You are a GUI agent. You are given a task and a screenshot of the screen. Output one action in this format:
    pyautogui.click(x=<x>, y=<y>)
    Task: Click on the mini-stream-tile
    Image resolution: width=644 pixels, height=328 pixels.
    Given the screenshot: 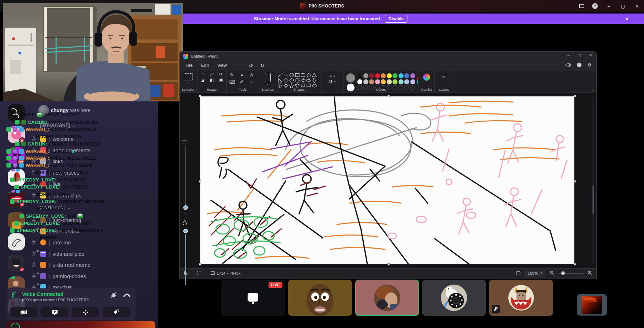 What is the action you would take?
    pyautogui.click(x=592, y=305)
    